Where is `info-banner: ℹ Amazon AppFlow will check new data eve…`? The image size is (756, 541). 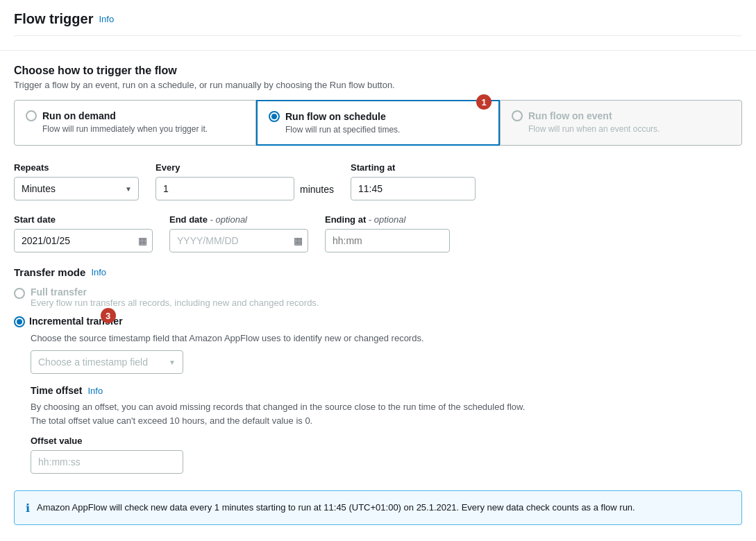 info-banner: ℹ Amazon AppFlow will check new data eve… is located at coordinates (378, 508).